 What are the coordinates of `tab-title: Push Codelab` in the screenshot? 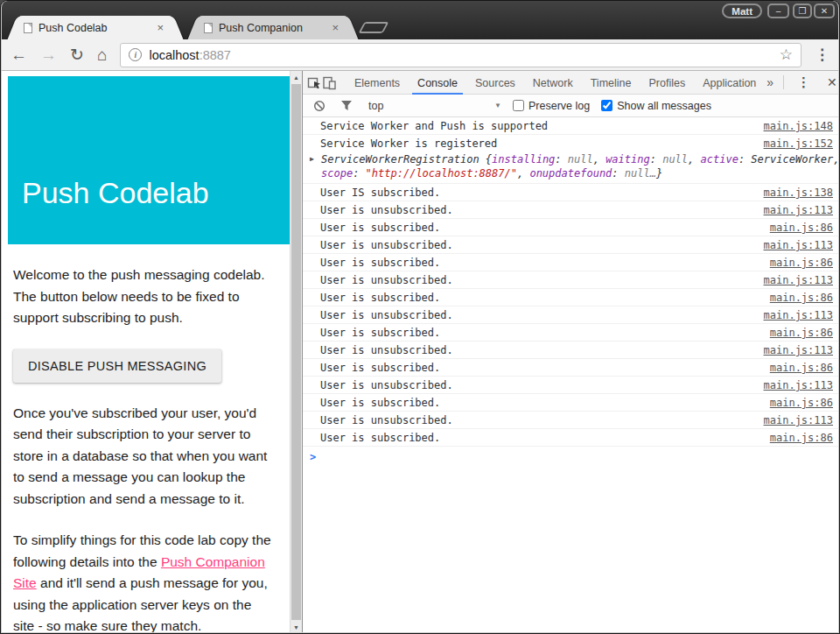 It's located at (96, 28).